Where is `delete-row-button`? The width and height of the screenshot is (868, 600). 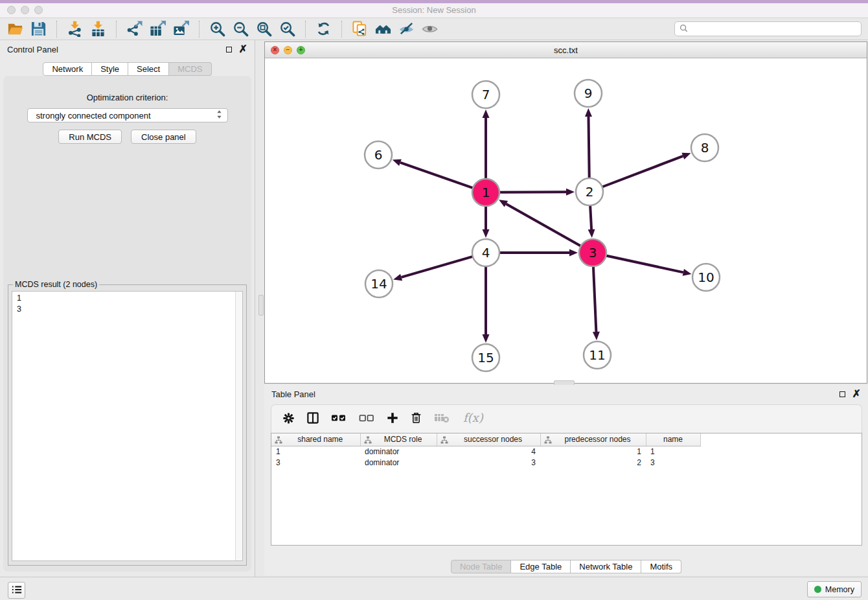 delete-row-button is located at coordinates (416, 419).